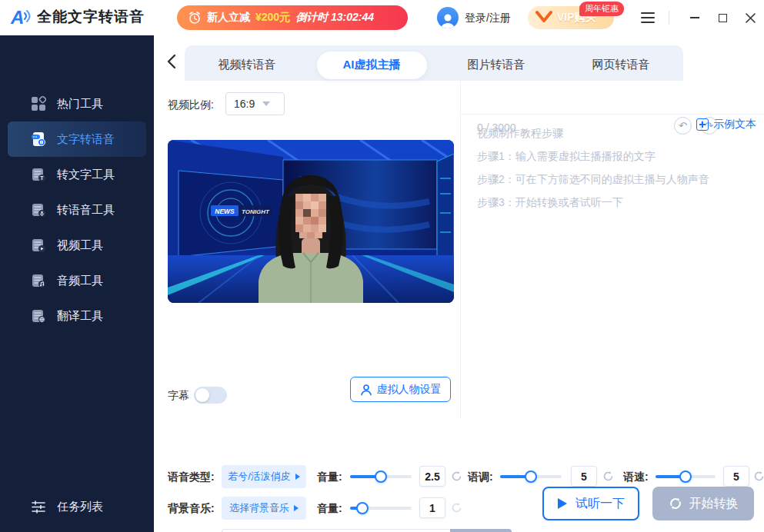 This screenshot has height=532, width=764. I want to click on sidebar-item-hot-tools: 热门工具, so click(77, 104).